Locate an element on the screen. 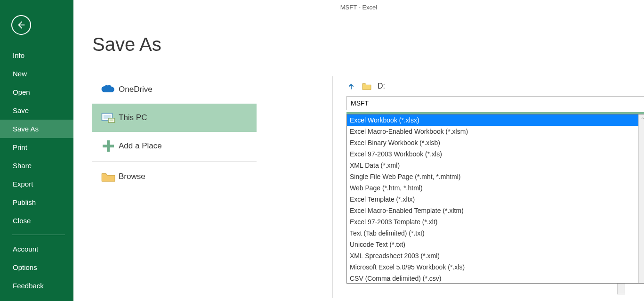 The image size is (644, 301). up-folder-icon is located at coordinates (351, 86).